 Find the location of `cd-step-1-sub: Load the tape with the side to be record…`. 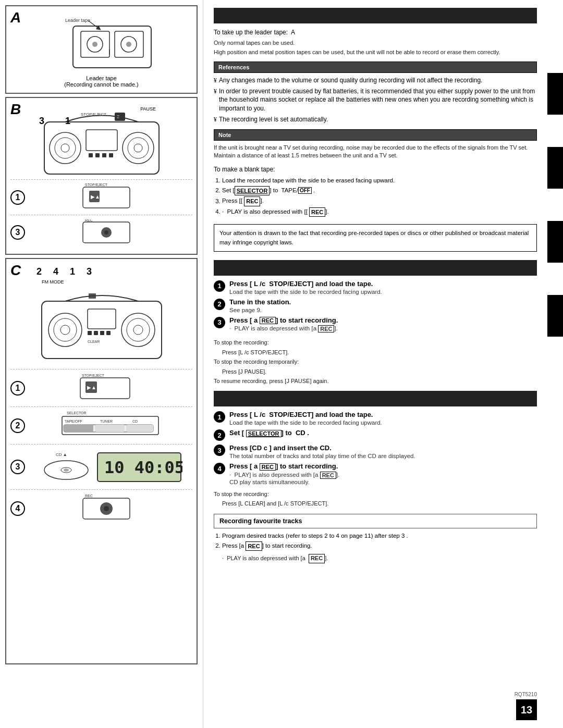

cd-step-1-sub: Load the tape with the side to be record… is located at coordinates (383, 423).